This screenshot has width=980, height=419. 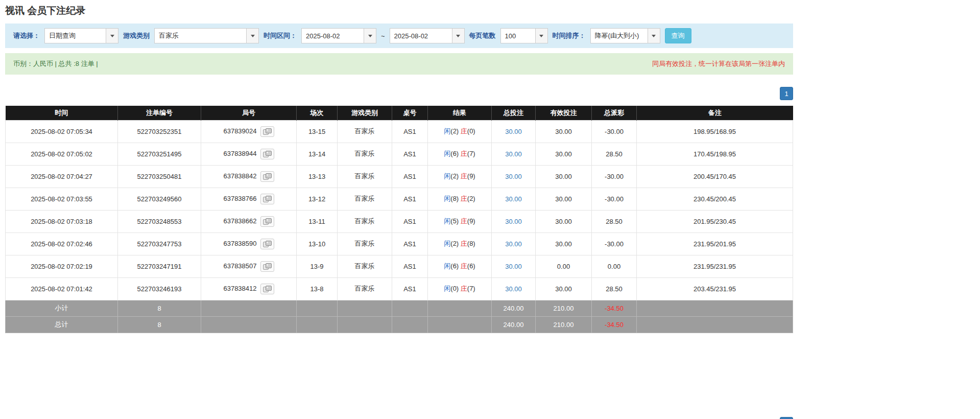 I want to click on time-sort-select, so click(x=625, y=36).